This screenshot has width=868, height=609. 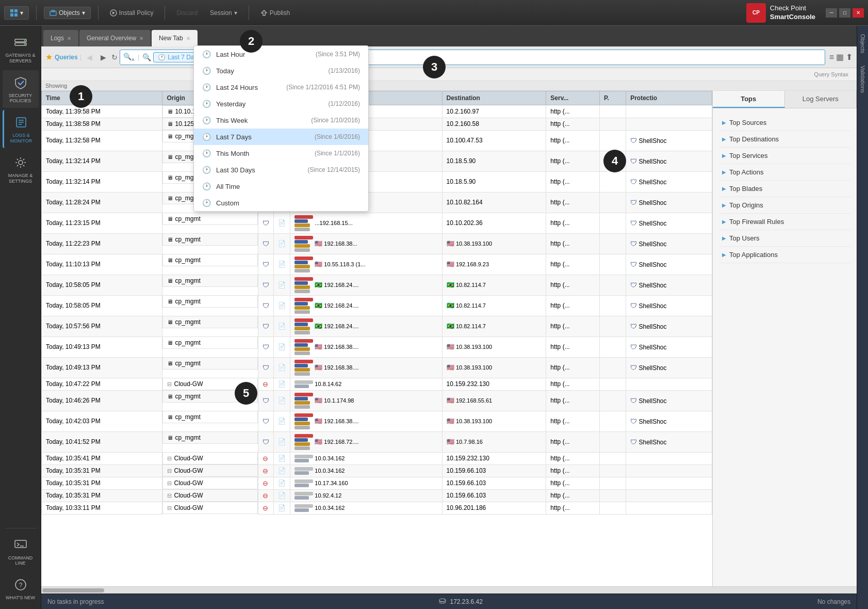 I want to click on dropdown-item-since: (Since 3:51 PM), so click(x=338, y=54).